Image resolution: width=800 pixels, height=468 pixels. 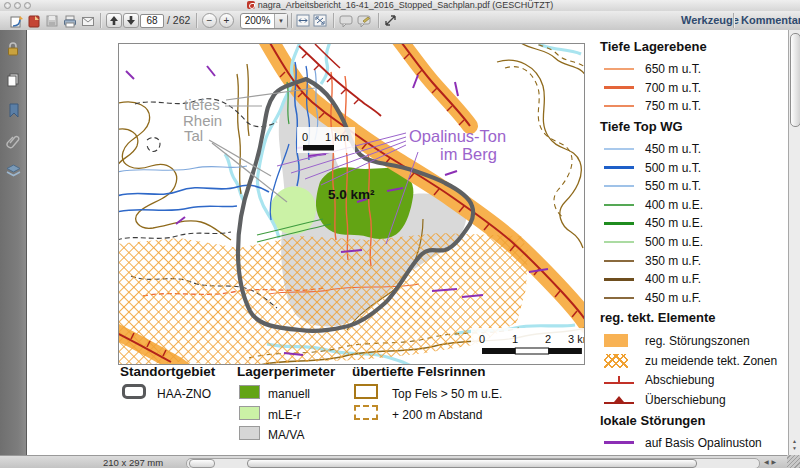 What do you see at coordinates (390, 20) in the screenshot?
I see `fullscreen-button` at bounding box center [390, 20].